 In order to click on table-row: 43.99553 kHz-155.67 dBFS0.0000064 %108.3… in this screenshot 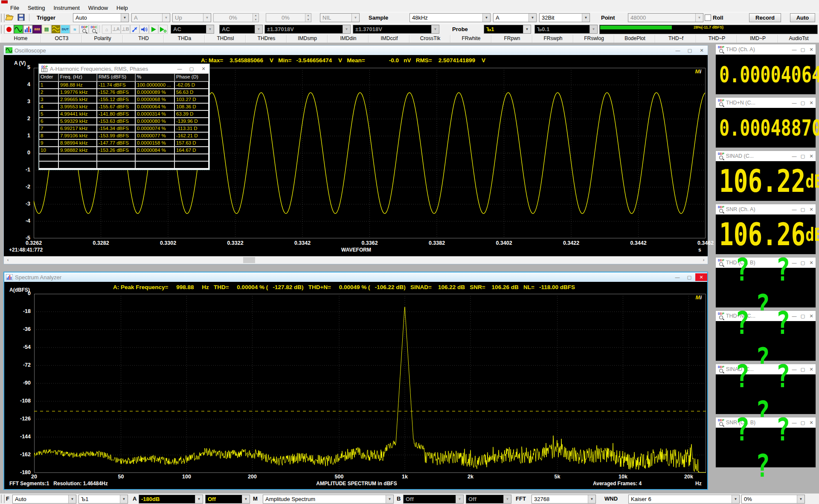, I will do `click(124, 107)`.